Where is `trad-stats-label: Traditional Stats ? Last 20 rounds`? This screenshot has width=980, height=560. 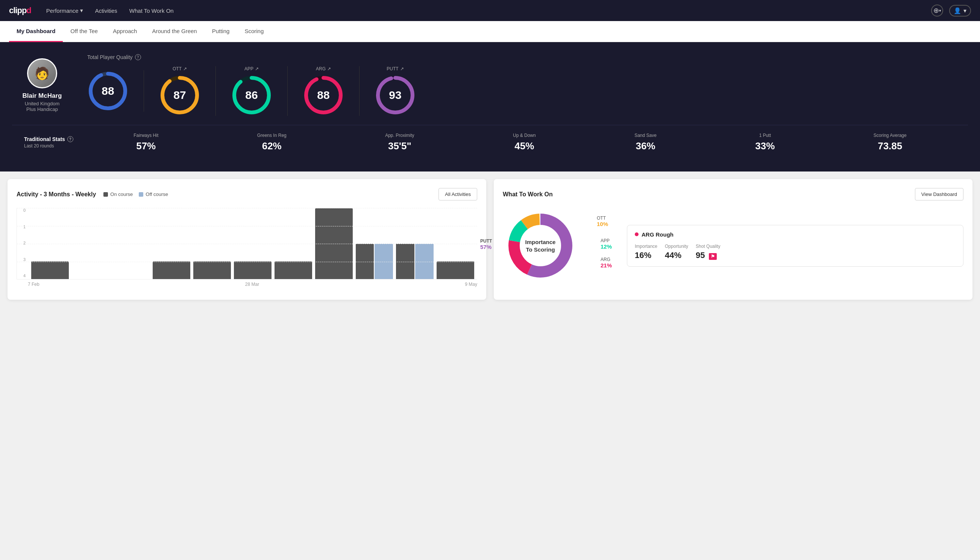 trad-stats-label: Traditional Stats ? Last 20 rounds is located at coordinates (54, 142).